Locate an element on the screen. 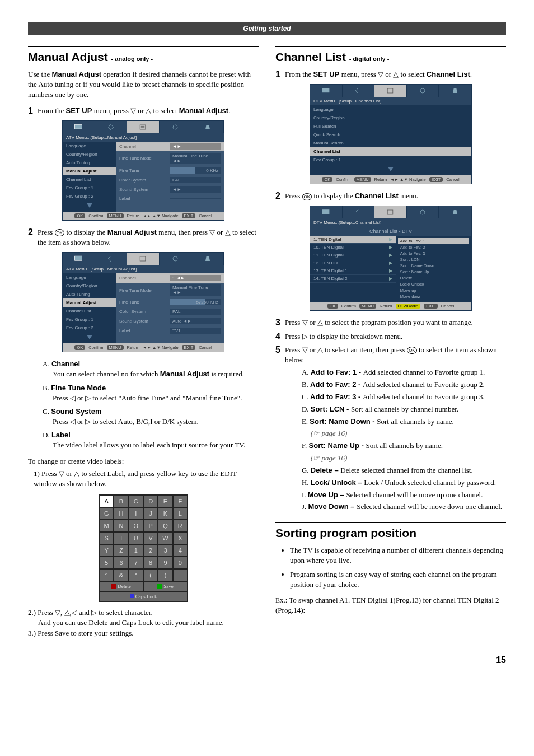  vkbd-key: ) is located at coordinates (165, 575).